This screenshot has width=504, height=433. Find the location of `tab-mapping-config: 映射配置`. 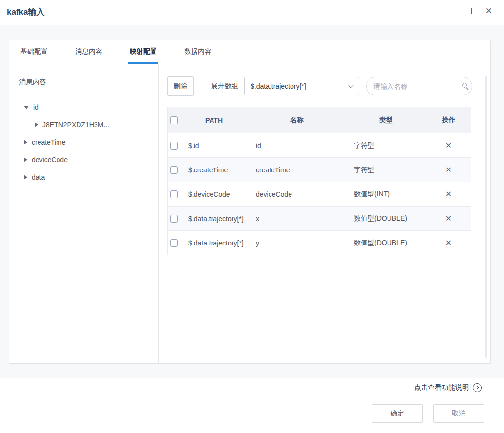

tab-mapping-config: 映射配置 is located at coordinates (143, 52).